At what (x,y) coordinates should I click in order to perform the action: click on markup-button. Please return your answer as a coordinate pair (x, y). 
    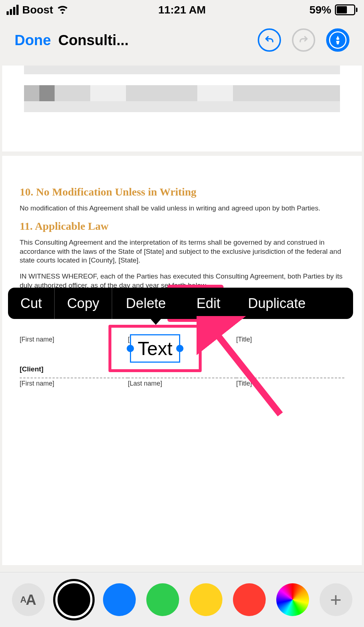
    Looking at the image, I should click on (338, 40).